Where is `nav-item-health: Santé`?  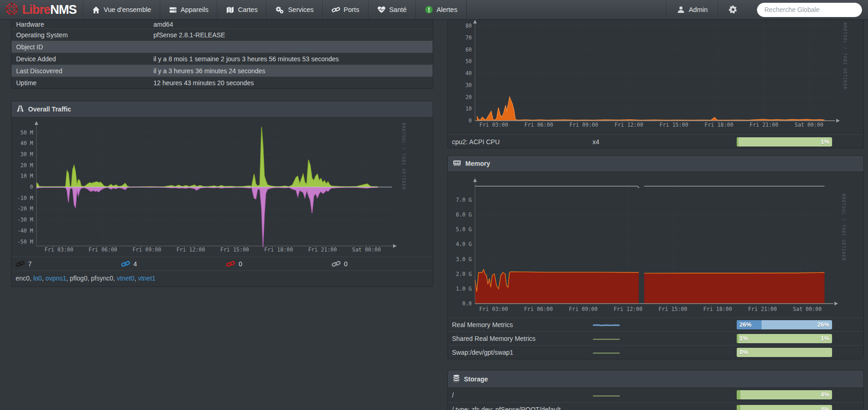
nav-item-health: Santé is located at coordinates (392, 10).